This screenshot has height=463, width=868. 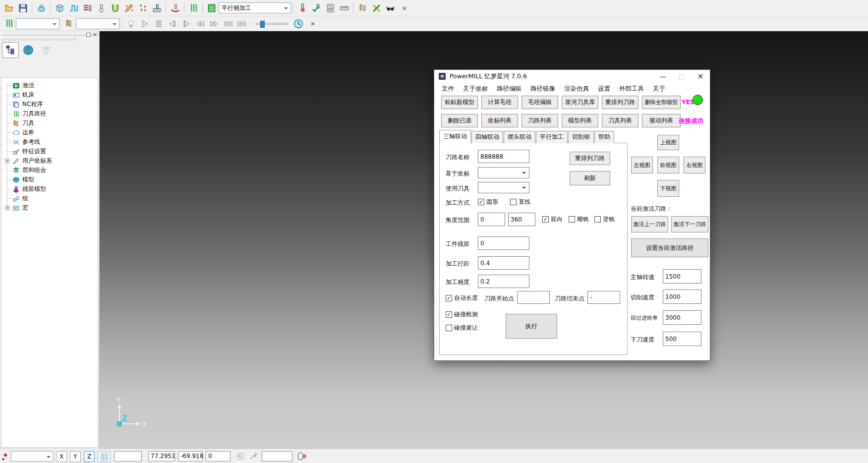 I want to click on calc-block-button: 计算毛坯, so click(x=500, y=102).